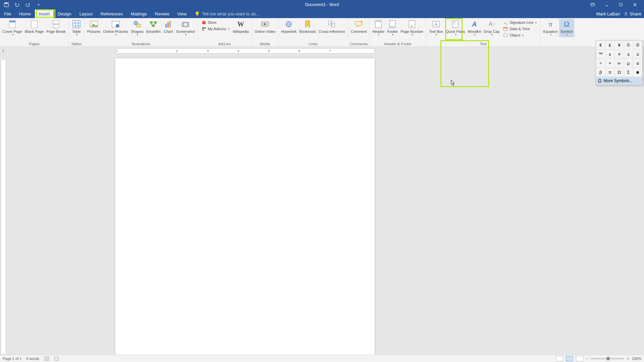 The width and height of the screenshot is (644, 362). What do you see at coordinates (34, 24) in the screenshot?
I see `blank-page-icon` at bounding box center [34, 24].